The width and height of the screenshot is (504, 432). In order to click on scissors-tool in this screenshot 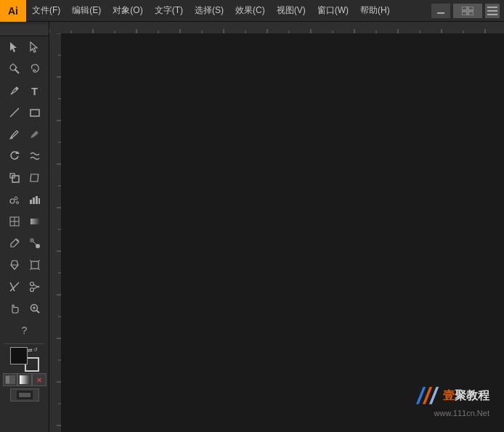, I will do `click(35, 287)`.